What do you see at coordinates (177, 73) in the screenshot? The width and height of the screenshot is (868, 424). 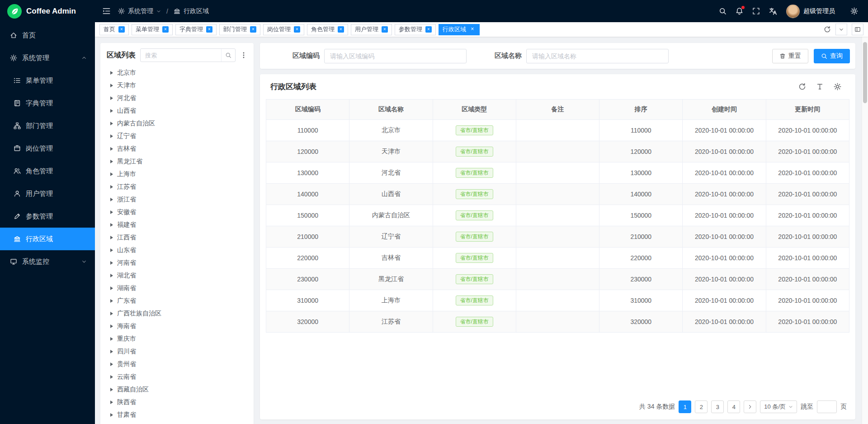 I see `tree-node: 北京市` at bounding box center [177, 73].